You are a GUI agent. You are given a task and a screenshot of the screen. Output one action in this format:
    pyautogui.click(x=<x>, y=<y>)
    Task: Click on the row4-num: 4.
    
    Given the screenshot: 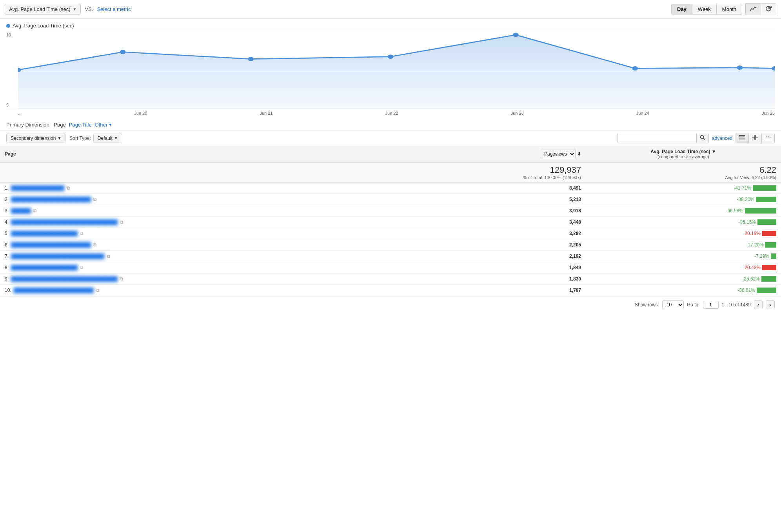 What is the action you would take?
    pyautogui.click(x=7, y=222)
    